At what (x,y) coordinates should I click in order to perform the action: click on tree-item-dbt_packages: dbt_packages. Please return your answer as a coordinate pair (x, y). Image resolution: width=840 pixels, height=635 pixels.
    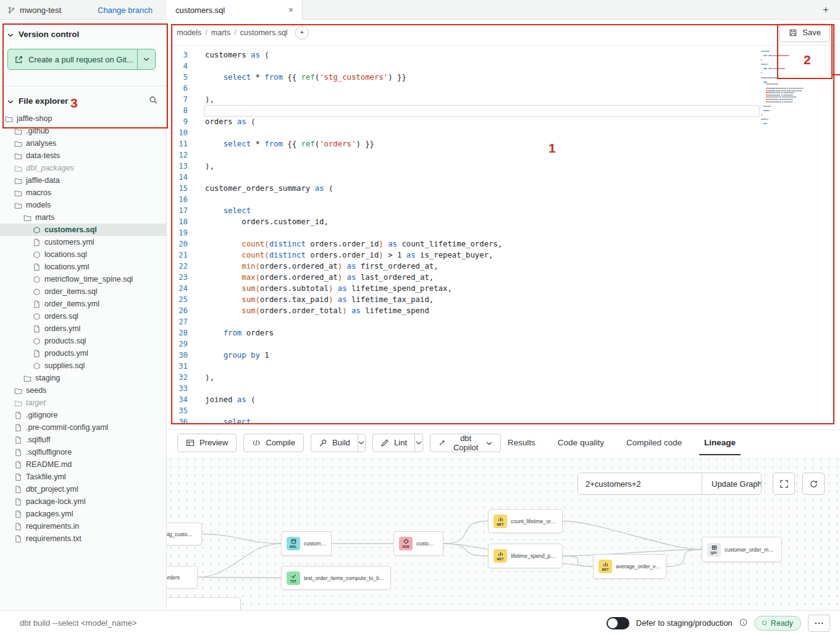
    Looking at the image, I should click on (83, 168).